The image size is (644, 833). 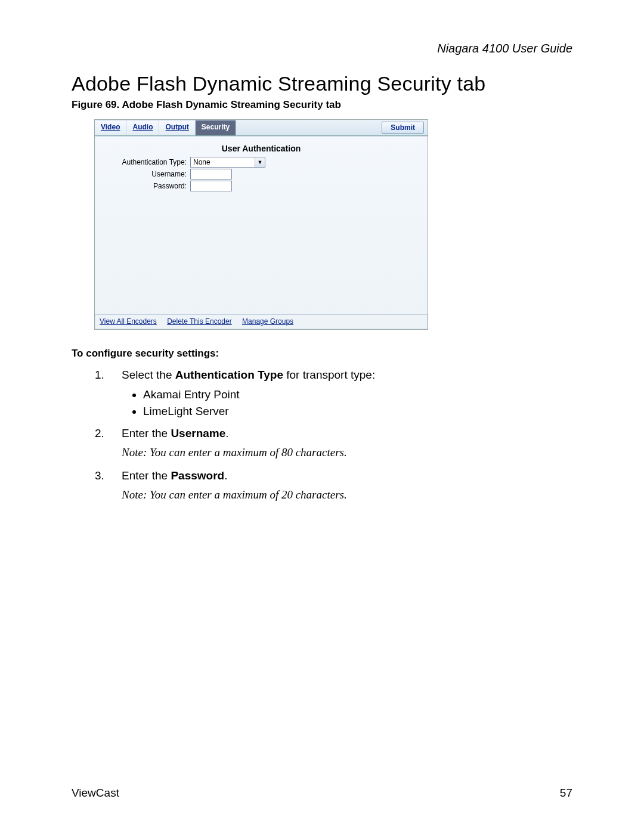 I want to click on tab-audio: Audio, so click(x=143, y=128).